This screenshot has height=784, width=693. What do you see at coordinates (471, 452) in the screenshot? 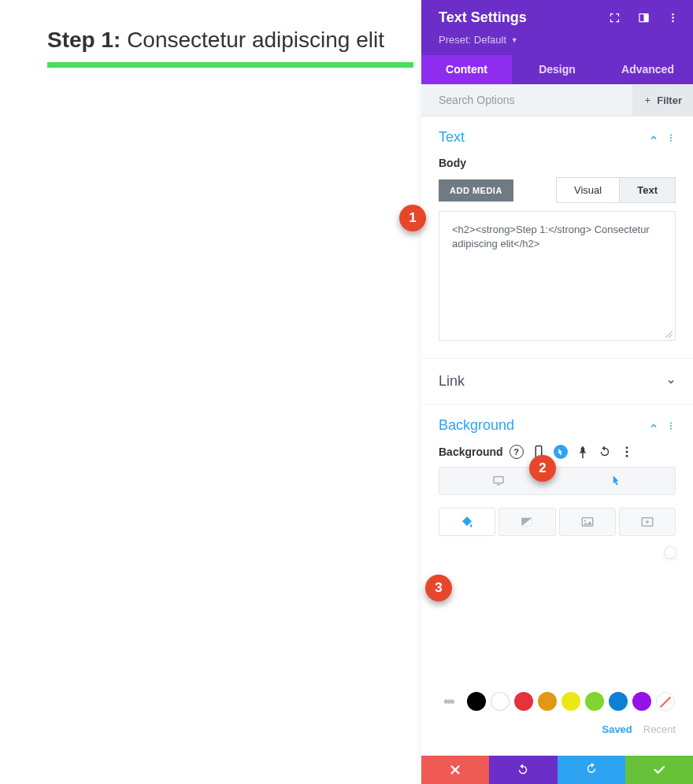
I see `background-label: Background` at bounding box center [471, 452].